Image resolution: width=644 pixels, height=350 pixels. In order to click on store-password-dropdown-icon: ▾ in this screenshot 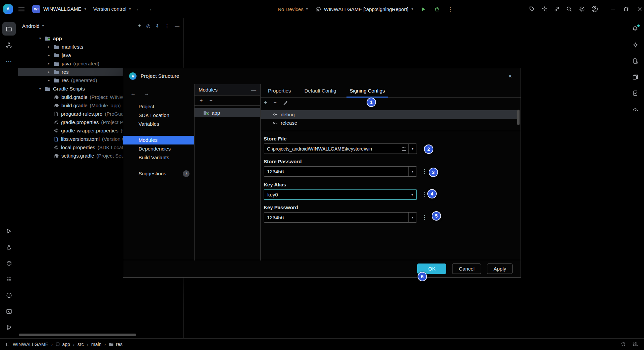, I will do `click(413, 172)`.